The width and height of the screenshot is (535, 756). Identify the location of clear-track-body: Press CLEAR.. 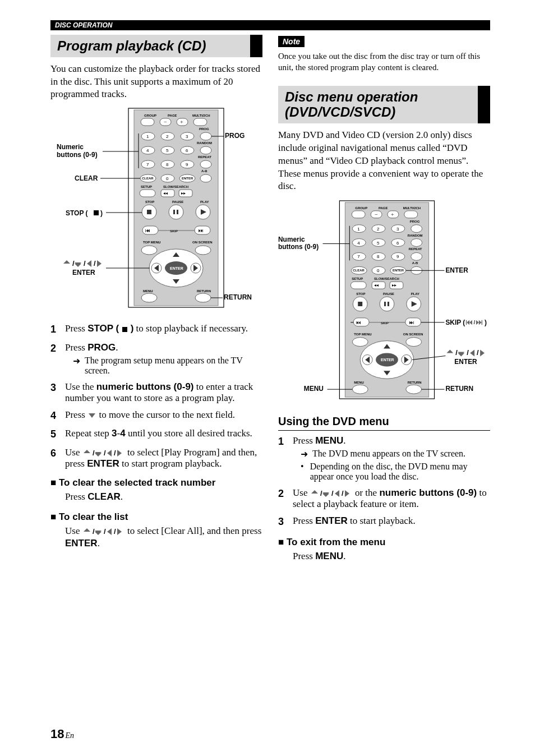
(164, 497).